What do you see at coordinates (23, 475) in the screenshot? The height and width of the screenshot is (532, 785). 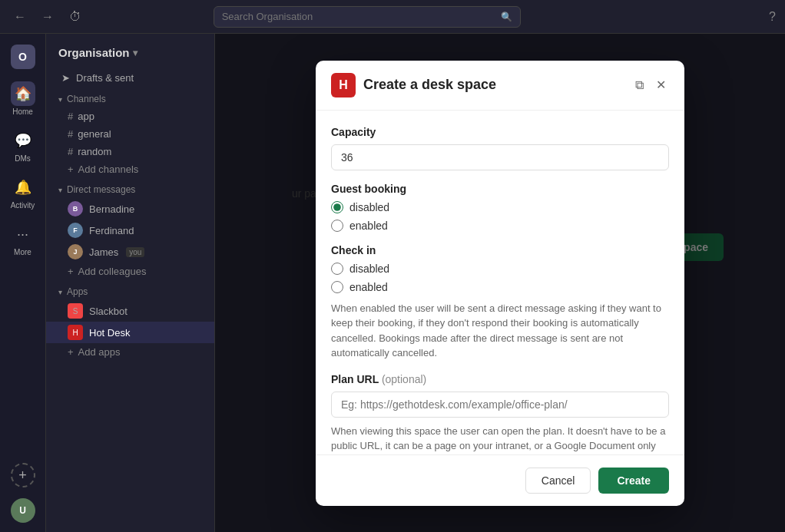 I see `add-icon: +` at bounding box center [23, 475].